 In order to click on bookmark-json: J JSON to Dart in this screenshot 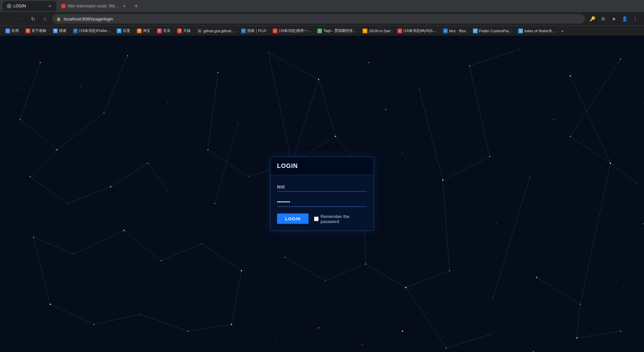, I will do `click(376, 31)`.